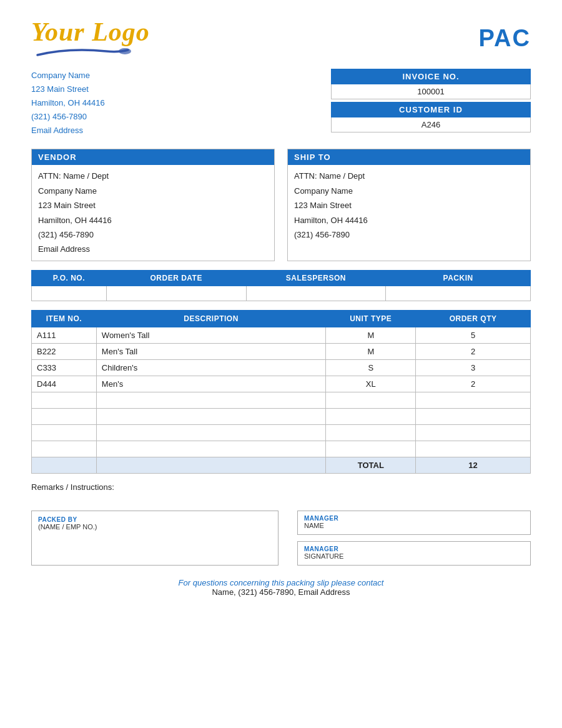 This screenshot has height=728, width=562. Describe the element at coordinates (409, 157) in the screenshot. I see `ship-to-header: SHIP TO` at that location.